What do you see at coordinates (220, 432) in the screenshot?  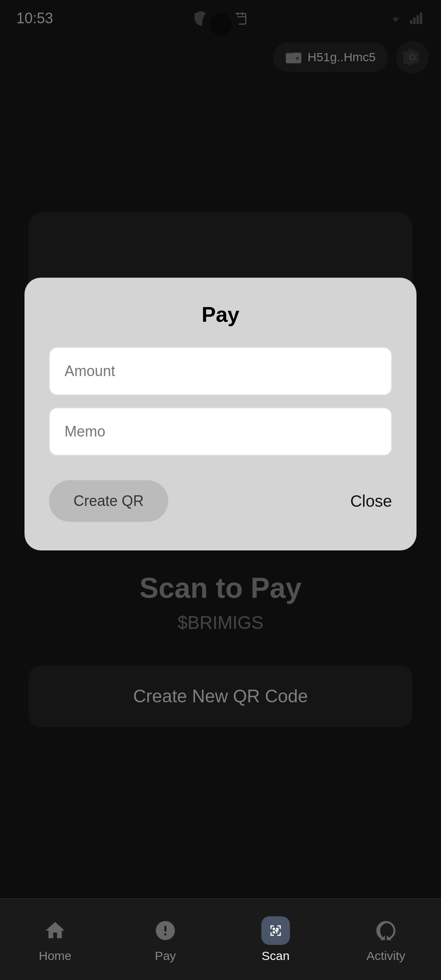 I see `memo-input` at bounding box center [220, 432].